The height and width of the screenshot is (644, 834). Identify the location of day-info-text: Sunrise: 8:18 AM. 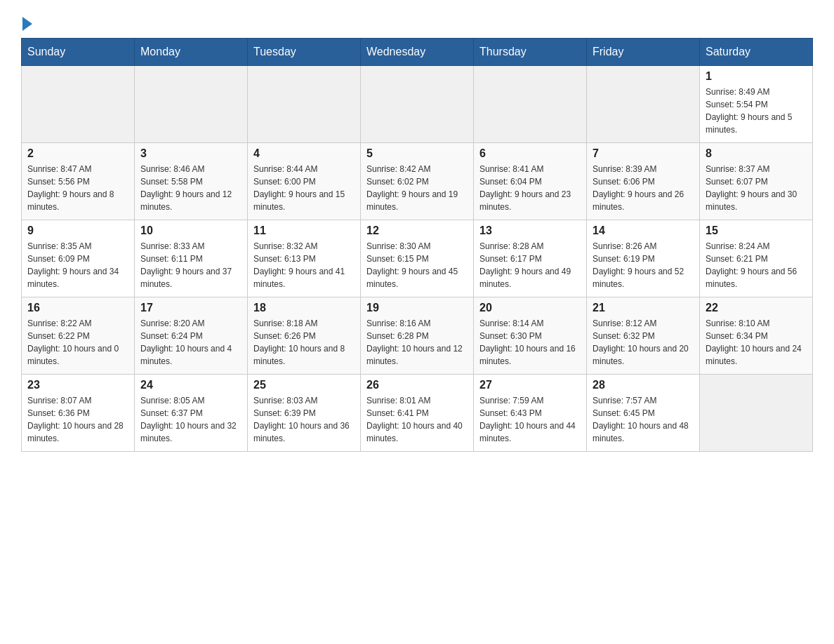
(304, 323).